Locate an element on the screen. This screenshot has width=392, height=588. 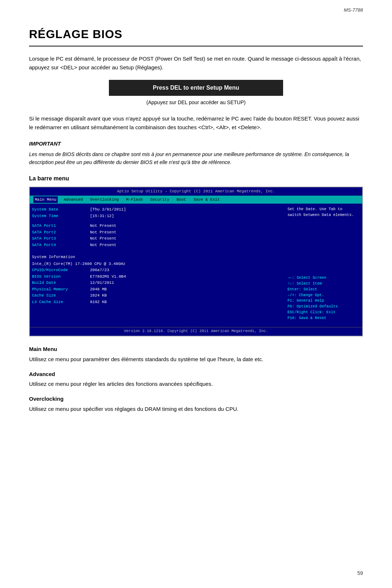
page-number: 59 is located at coordinates (360, 573).